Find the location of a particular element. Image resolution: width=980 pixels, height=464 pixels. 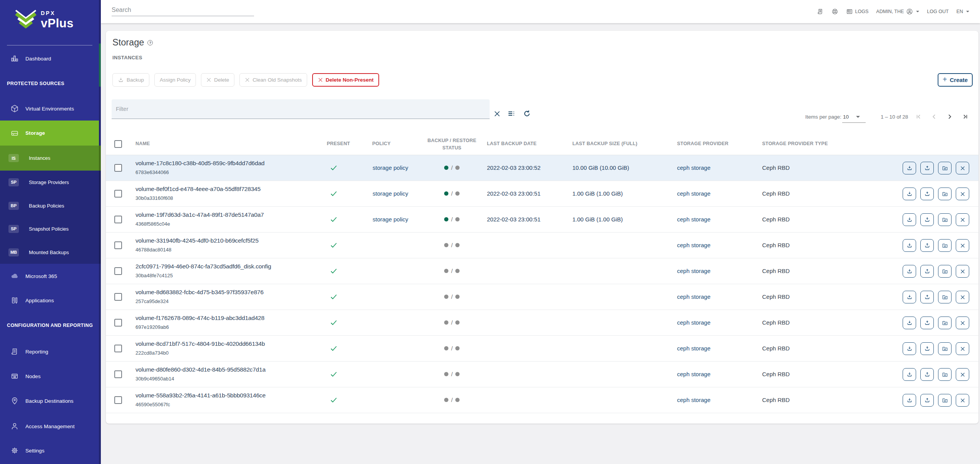

sidebar-item-settings: Settings is located at coordinates (49, 451).